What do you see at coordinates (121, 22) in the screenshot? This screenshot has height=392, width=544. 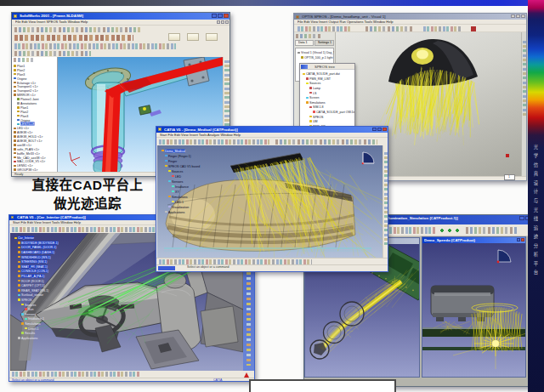 I see `menu-bar: File Edit View Insert SPEOS Tools Window…` at bounding box center [121, 22].